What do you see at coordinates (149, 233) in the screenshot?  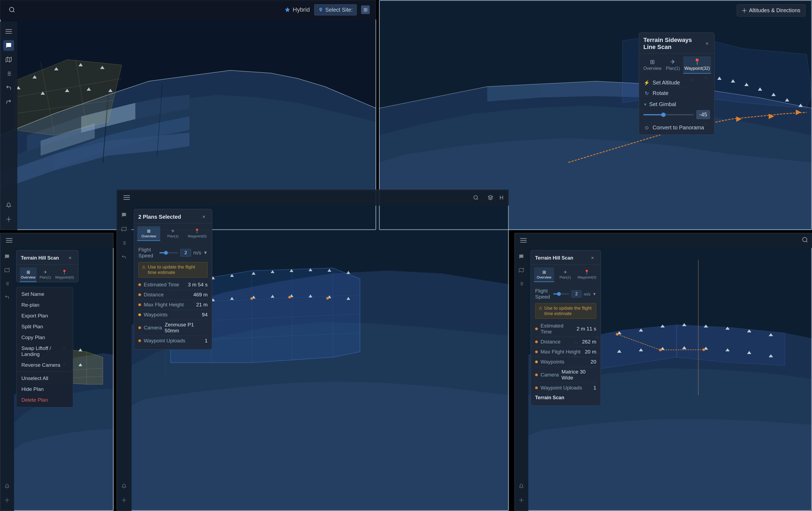 I see `2plans-tab-overview: ⊞ Overview` at bounding box center [149, 233].